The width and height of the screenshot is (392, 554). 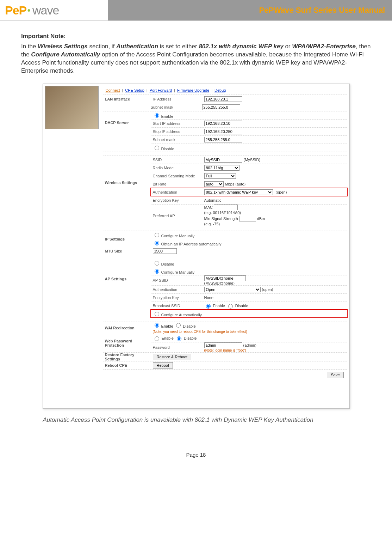 I want to click on restore-reboot-button: Restore & Reboot, so click(x=172, y=357).